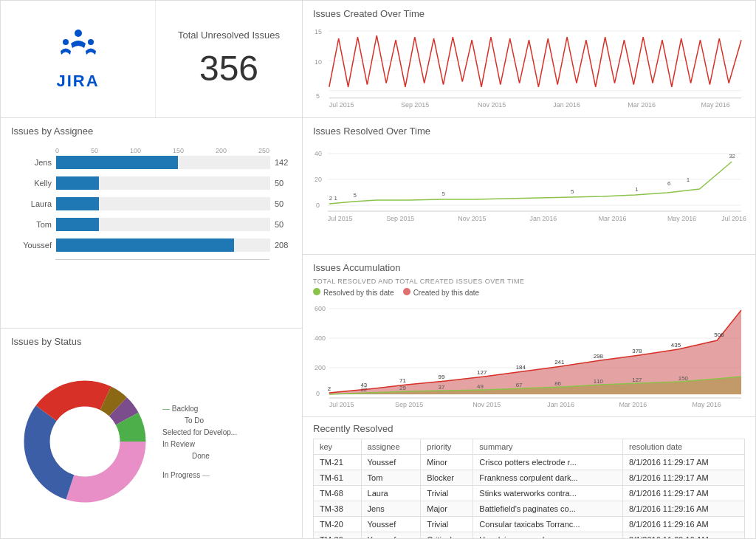  Describe the element at coordinates (320, 309) in the screenshot. I see `svg-text: 600` at that location.